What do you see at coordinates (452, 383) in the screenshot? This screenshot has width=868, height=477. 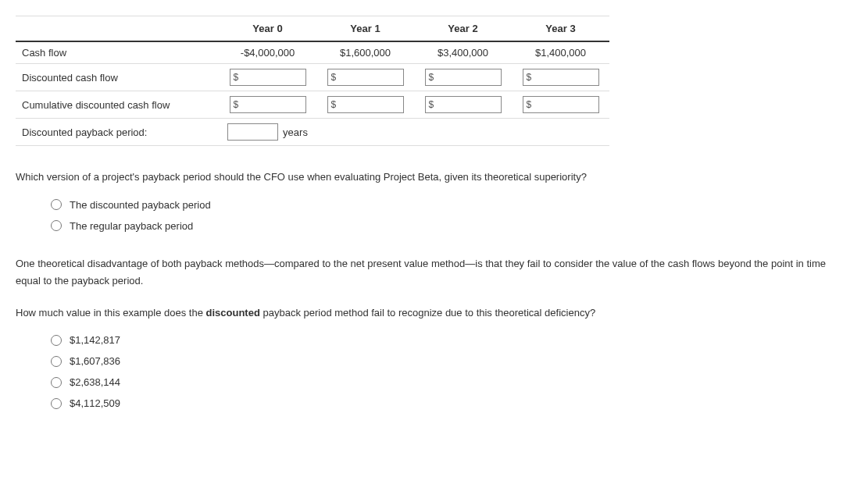 I see `q2-option-2: $2,638,144` at bounding box center [452, 383].